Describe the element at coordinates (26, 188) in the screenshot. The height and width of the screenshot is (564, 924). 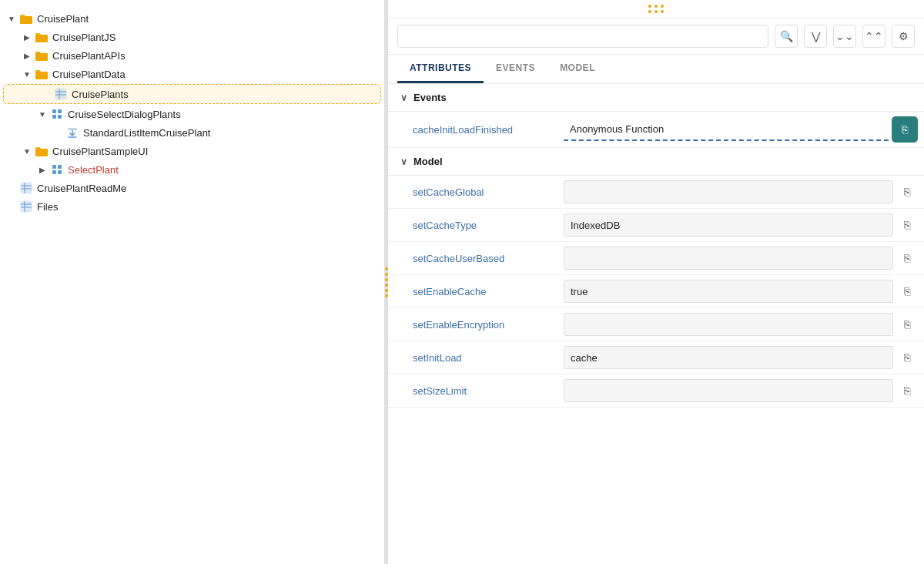
I see `icon-cruiseplantreadme` at that location.